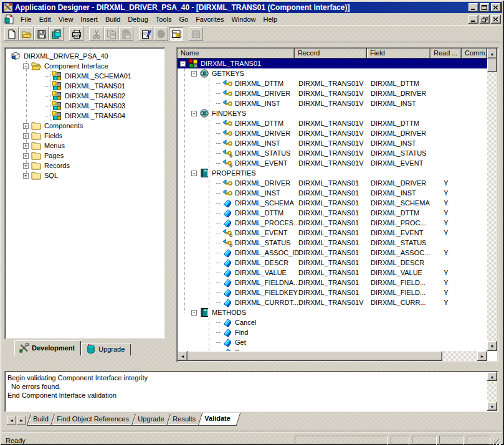 Image resolution: width=504 pixels, height=445 pixels. What do you see at coordinates (333, 173) in the screenshot?
I see `grid-row-properties: -PROPERTIES` at bounding box center [333, 173].